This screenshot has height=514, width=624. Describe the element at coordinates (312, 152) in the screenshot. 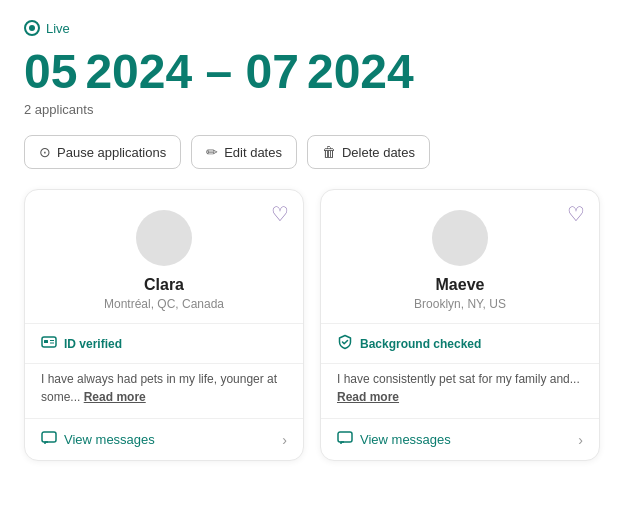

I see `action-buttons-row: ⊙ Pause applications ✏ Edit dates 🗑 Dele…` at that location.